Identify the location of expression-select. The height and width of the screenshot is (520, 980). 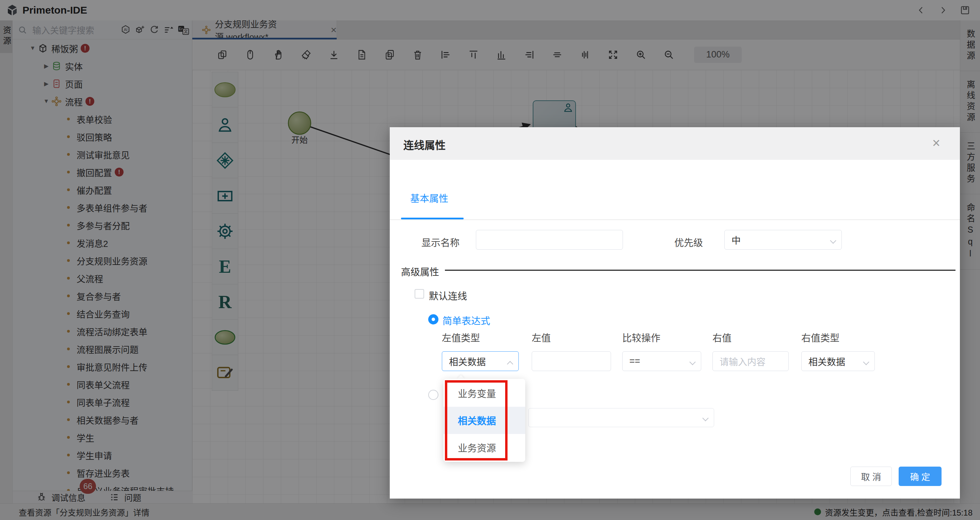
(621, 418).